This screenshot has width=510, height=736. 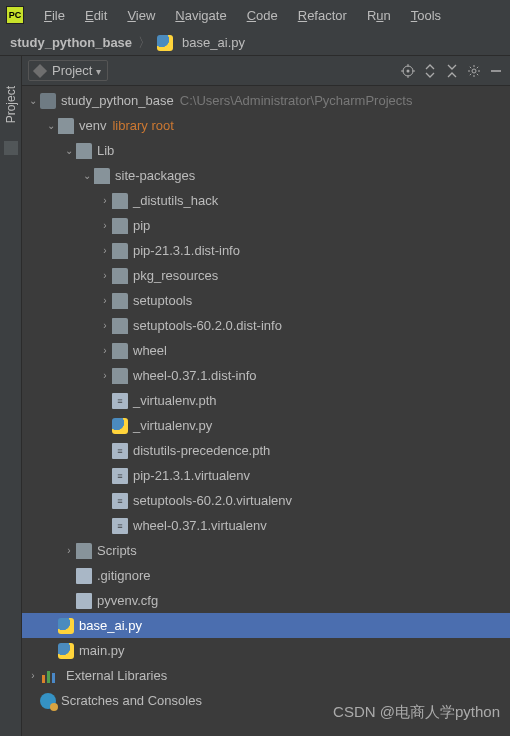 What do you see at coordinates (71, 42) in the screenshot?
I see `breadcrumb-project: study_python_base` at bounding box center [71, 42].